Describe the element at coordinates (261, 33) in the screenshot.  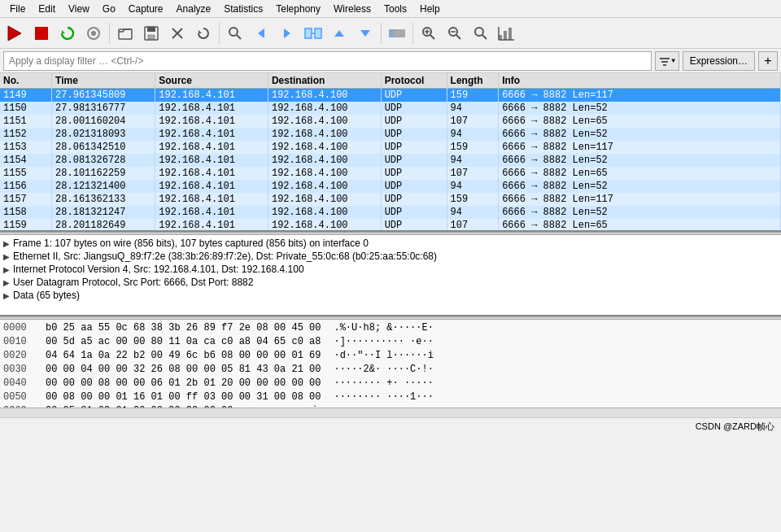
I see `toolbar-back-btn` at that location.